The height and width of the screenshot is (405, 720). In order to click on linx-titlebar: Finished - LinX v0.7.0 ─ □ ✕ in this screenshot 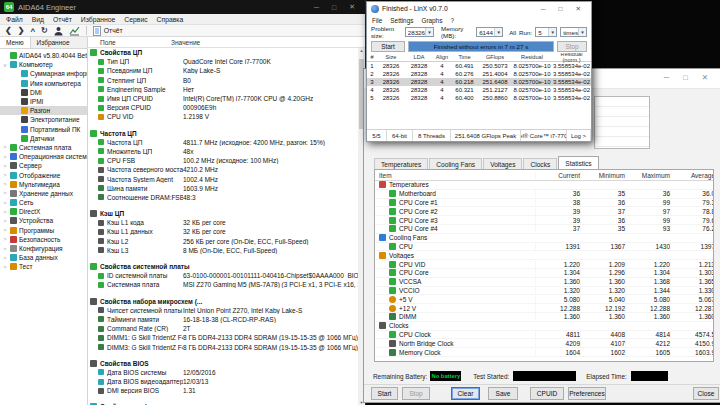, I will do `click(479, 8)`.